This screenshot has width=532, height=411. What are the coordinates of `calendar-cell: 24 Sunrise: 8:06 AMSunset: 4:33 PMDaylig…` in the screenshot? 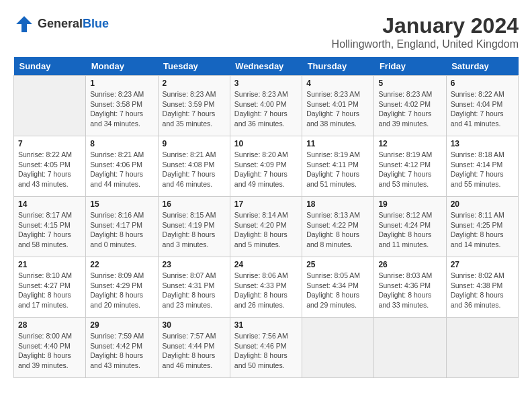 It's located at (266, 287).